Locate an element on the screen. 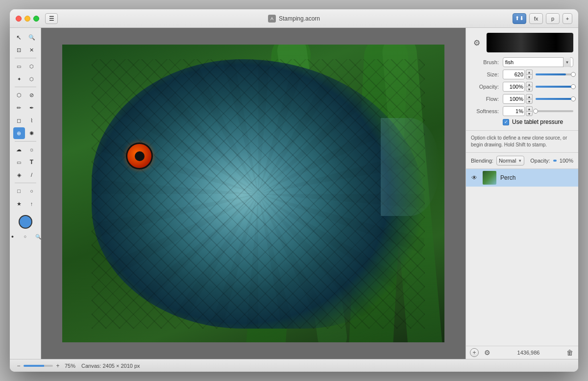 This screenshot has width=588, height=381. zoom-fit: ○ is located at coordinates (25, 237).